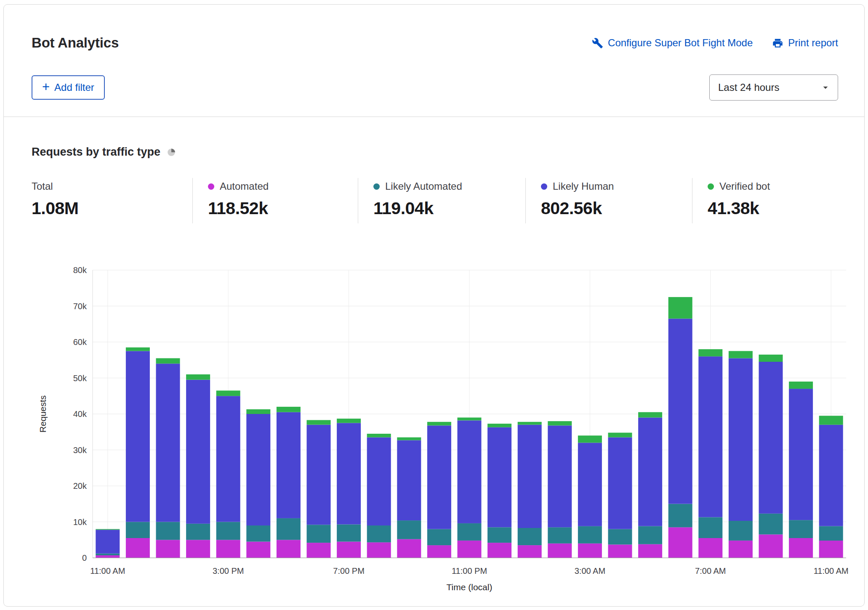 The height and width of the screenshot is (610, 868). What do you see at coordinates (672, 43) in the screenshot?
I see `configure-sbfm-link: Configure Super Bot Fight Mode` at bounding box center [672, 43].